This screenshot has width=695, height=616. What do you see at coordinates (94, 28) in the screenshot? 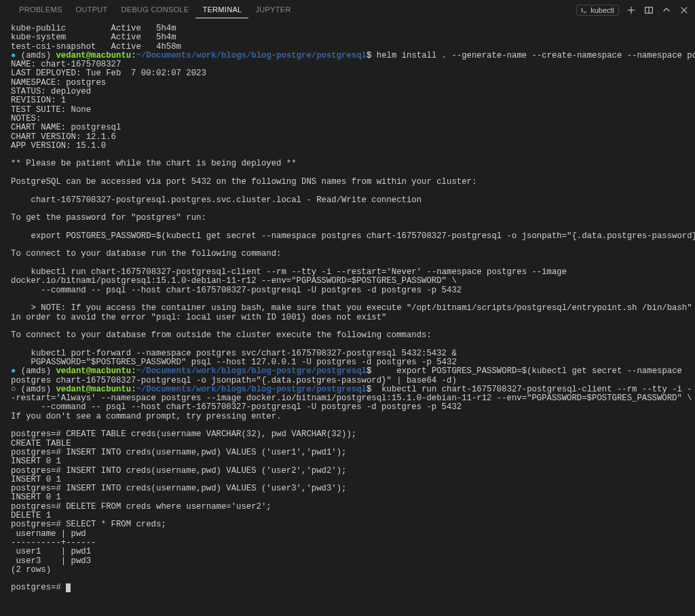
I see `terminal-line: kube-public Active 5h4m` at bounding box center [94, 28].